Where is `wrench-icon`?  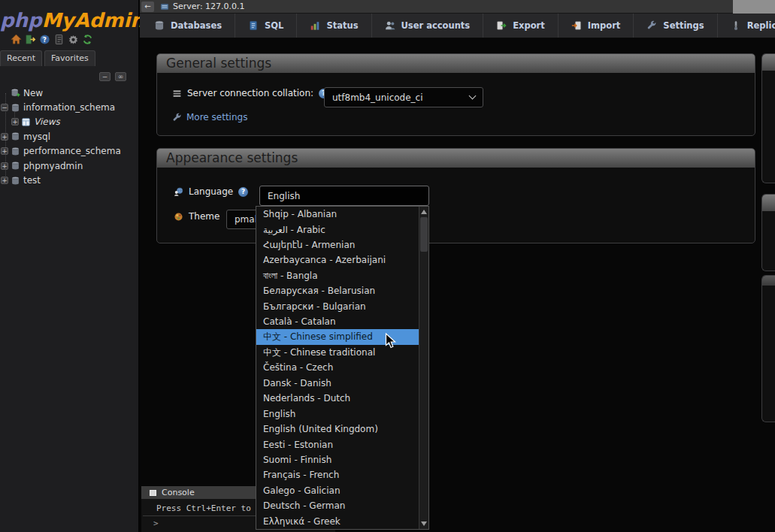
wrench-icon is located at coordinates (177, 117).